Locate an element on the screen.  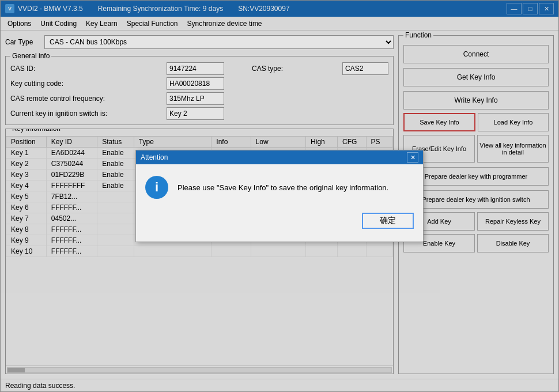
attention-modal: Attention ✕ i Please use "Save Key Info"… is located at coordinates (280, 196).